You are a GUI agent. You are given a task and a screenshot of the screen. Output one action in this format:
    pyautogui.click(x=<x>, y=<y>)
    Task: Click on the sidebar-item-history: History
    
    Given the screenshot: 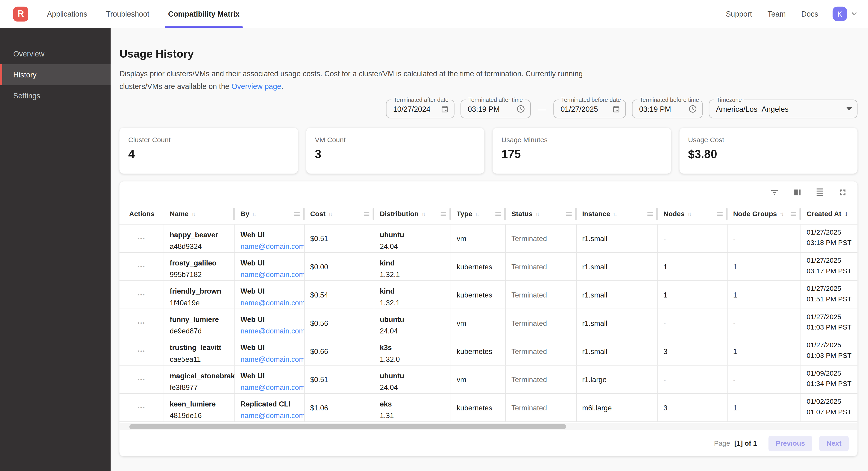 What is the action you would take?
    pyautogui.click(x=55, y=75)
    